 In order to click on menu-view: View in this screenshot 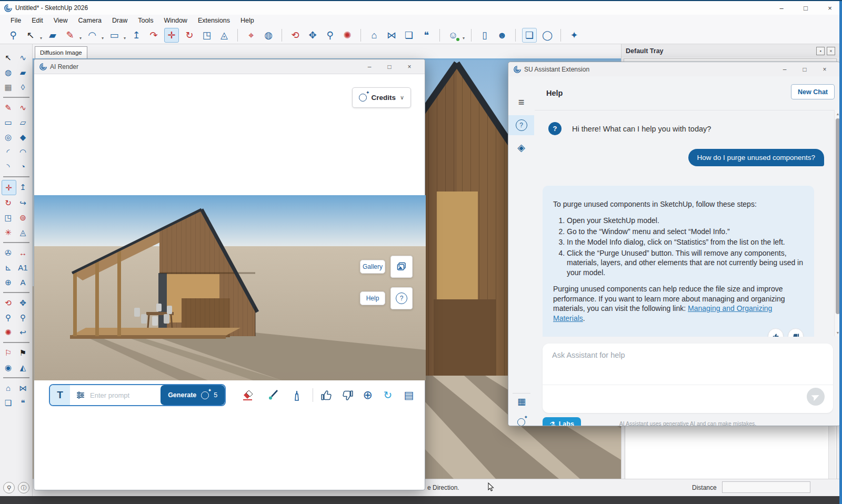, I will do `click(61, 21)`.